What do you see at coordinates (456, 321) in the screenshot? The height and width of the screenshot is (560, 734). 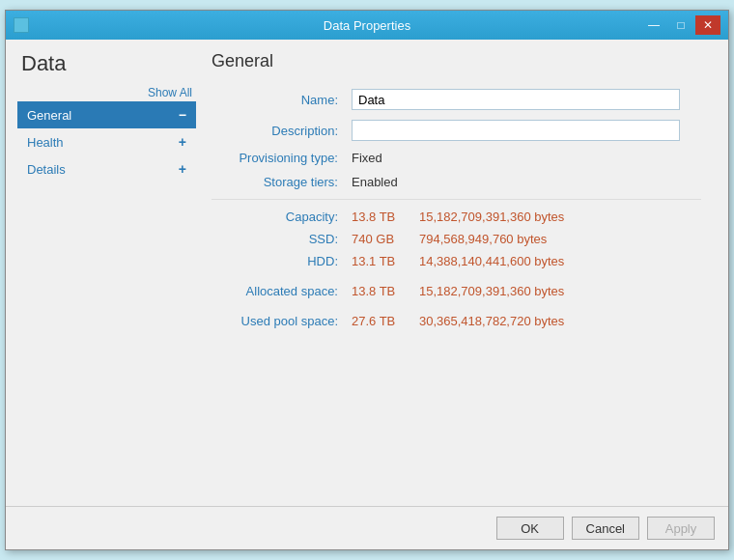 I see `used-pool-row: Used pool space: 27.6 TB 30,365,418,782,…` at bounding box center [456, 321].